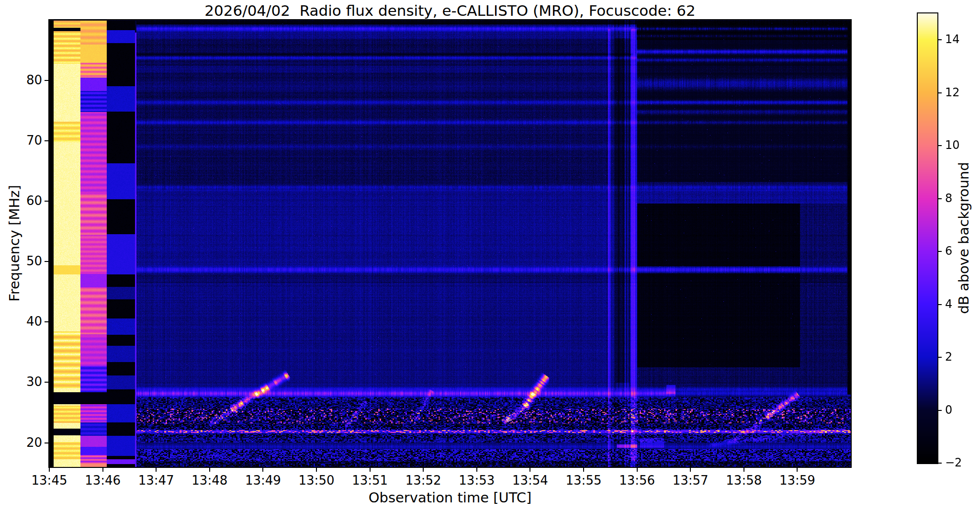  What do you see at coordinates (21, 443) in the screenshot?
I see `y-tick-label: 20` at bounding box center [21, 443].